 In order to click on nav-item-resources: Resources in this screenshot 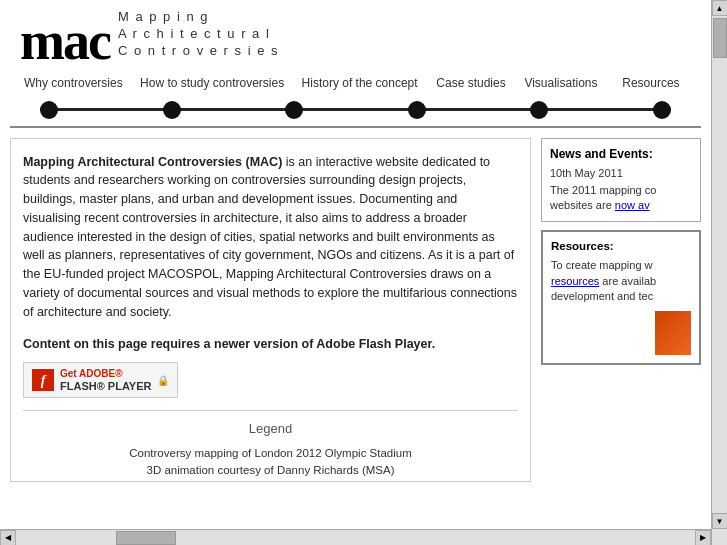, I will do `click(651, 84)`.